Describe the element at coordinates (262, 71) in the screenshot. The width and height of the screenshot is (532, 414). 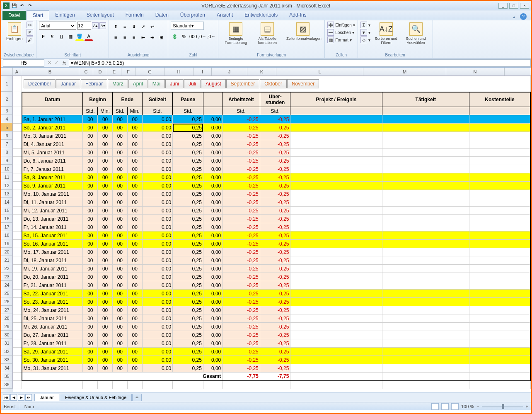
I see `col-header-K: K` at that location.